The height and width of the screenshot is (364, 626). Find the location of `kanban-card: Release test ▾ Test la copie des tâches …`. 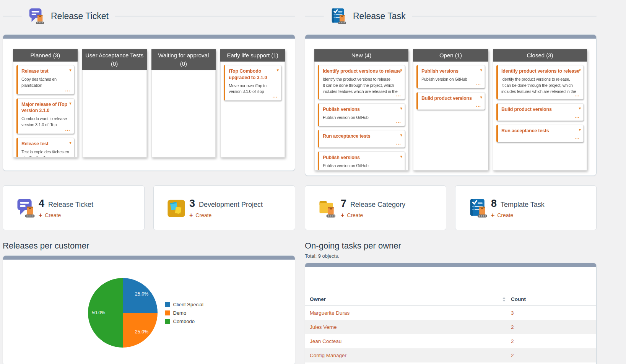

kanban-card: Release test ▾ Test la copie des tâches … is located at coordinates (45, 148).